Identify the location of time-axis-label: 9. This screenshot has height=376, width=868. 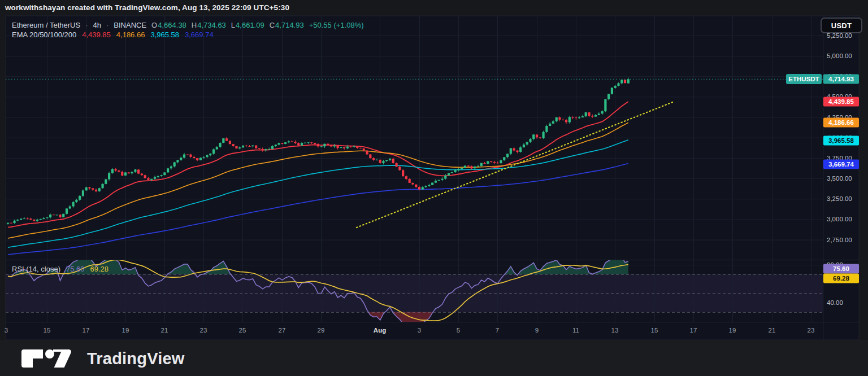
(537, 330).